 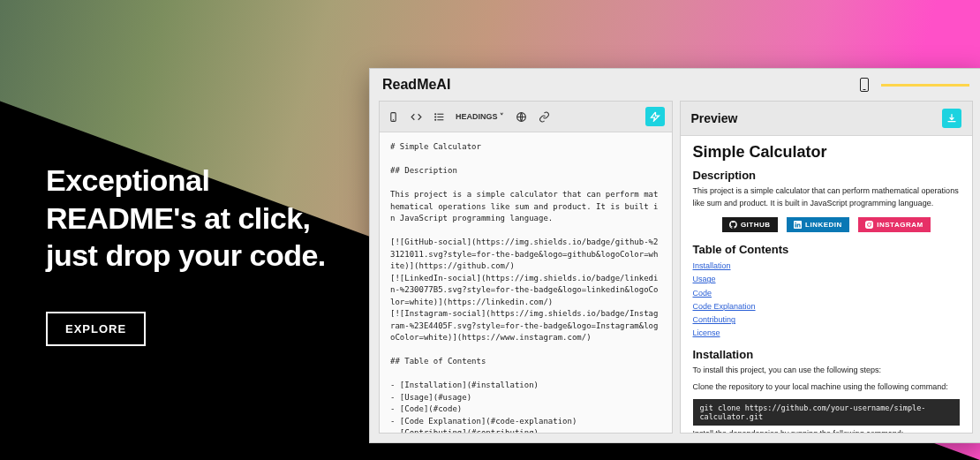 I want to click on github-icon, so click(x=733, y=224).